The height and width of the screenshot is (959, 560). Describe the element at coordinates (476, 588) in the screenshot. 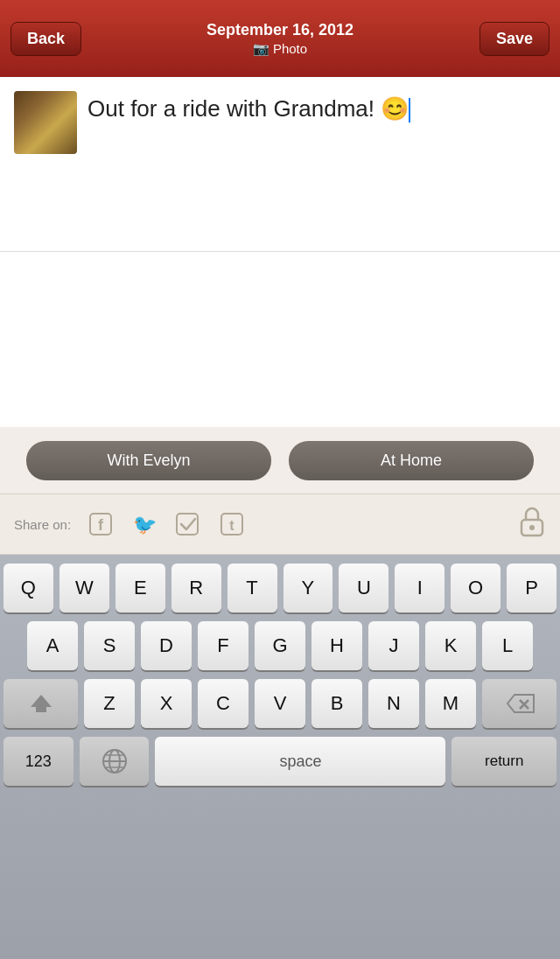

I see `key-o: O` at that location.